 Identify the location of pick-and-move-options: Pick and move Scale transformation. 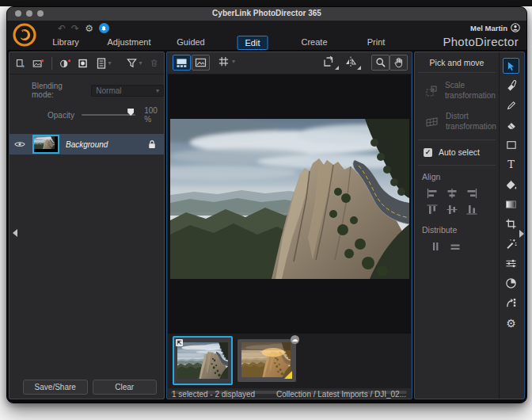
(458, 225).